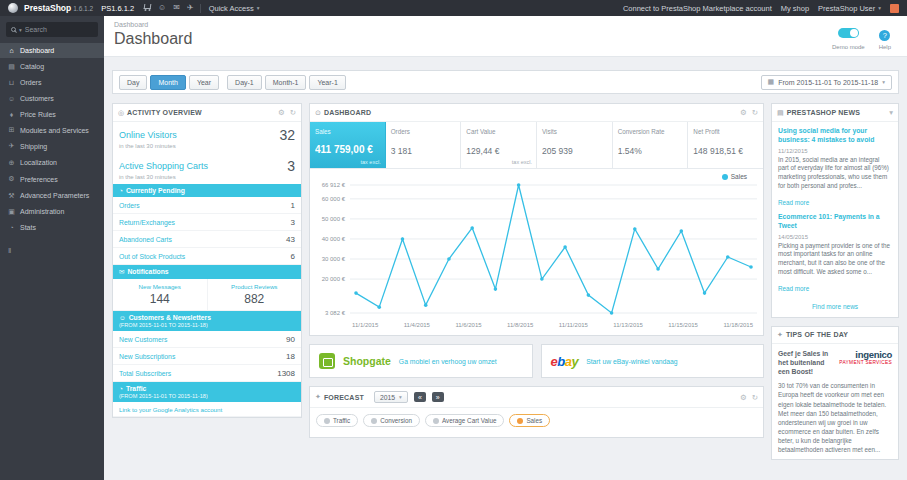 The image size is (907, 480). What do you see at coordinates (52, 50) in the screenshot?
I see `sidebar-item-dashboard: ⌂Dashboard` at bounding box center [52, 50].